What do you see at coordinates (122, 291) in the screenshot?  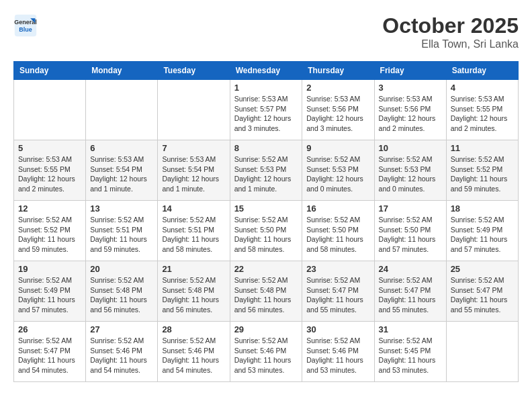 I see `calendar-cell: 20Sunrise: 5:52 AM Sunset: 5:48 PM Dayli…` at bounding box center [122, 291].